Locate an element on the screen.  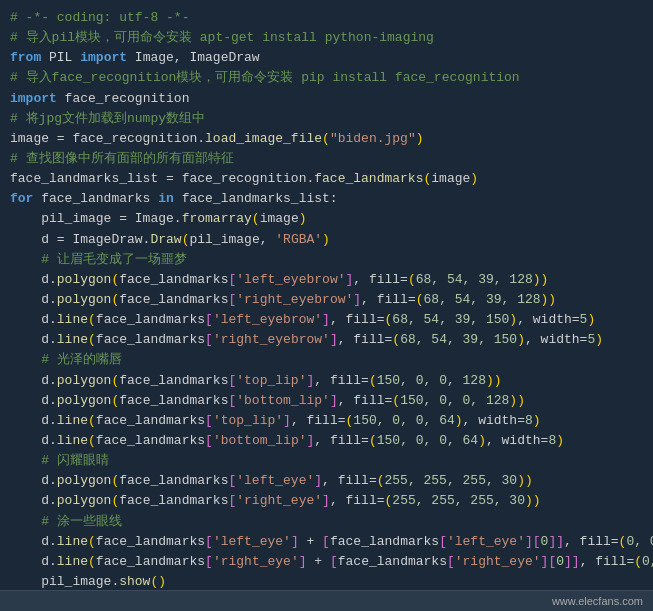
line-9: face_landmarks_list = face_recognition.f… is located at coordinates (326, 179).